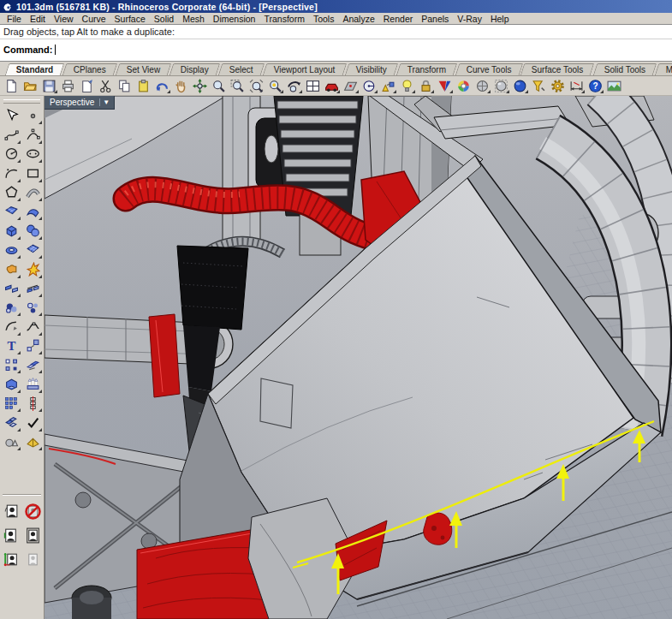 The image size is (672, 619). I want to click on help-icon: ?, so click(595, 86).